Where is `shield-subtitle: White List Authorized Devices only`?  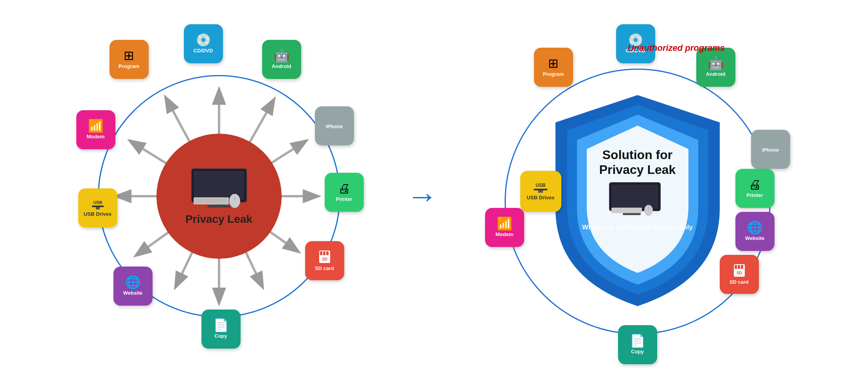 shield-subtitle: White List Authorized Devices only is located at coordinates (638, 228).